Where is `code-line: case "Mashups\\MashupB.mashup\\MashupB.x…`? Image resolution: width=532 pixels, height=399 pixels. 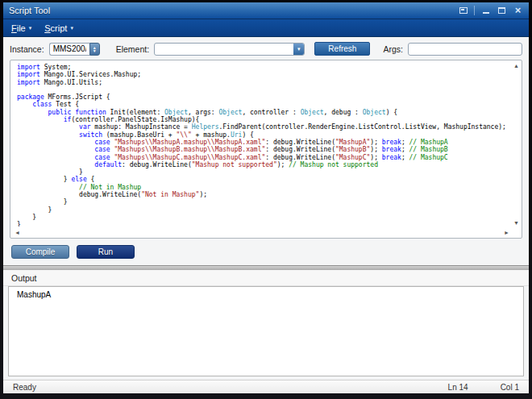 code-line: case "Mashups\\MashupB.mashup\\MashupB.x… is located at coordinates (264, 150).